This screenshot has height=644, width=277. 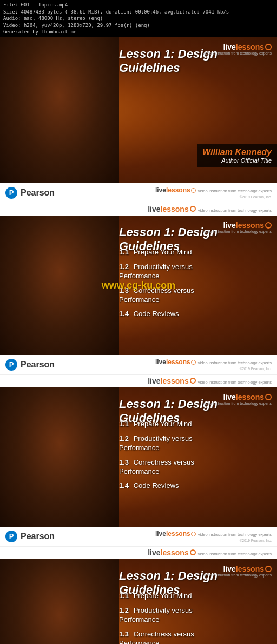 What do you see at coordinates (196, 615) in the screenshot?
I see `lesson-item-4-2: 1.2 Productivity versusPerformance` at bounding box center [196, 615].